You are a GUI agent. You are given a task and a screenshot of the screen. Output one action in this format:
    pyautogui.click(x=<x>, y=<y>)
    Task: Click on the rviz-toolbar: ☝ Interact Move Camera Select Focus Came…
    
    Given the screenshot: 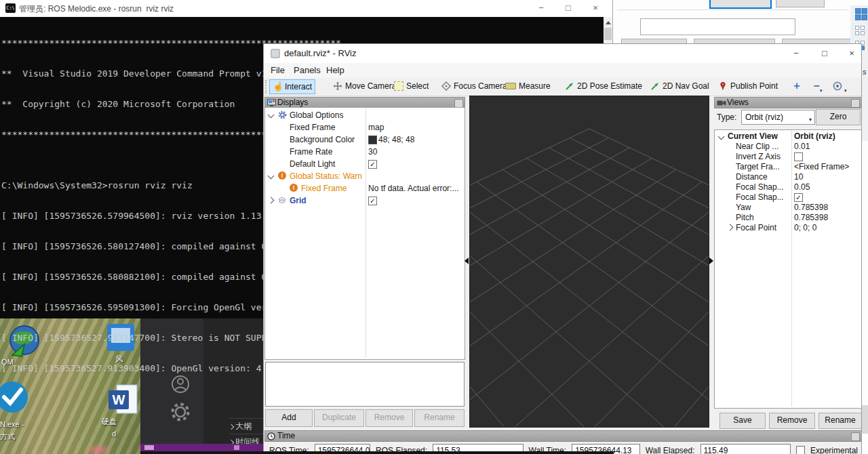 What is the action you would take?
    pyautogui.click(x=563, y=87)
    